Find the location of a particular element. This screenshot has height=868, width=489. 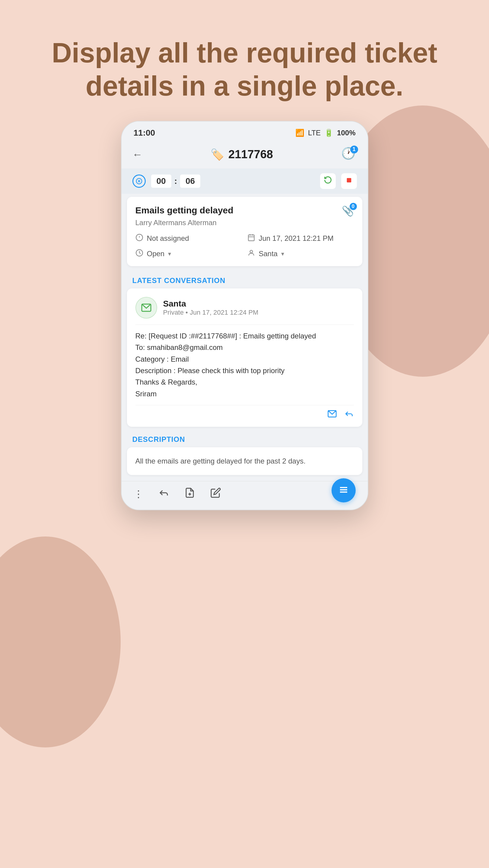

status-bar: 11:00 📶 LTE 🔋 100% is located at coordinates (244, 131).